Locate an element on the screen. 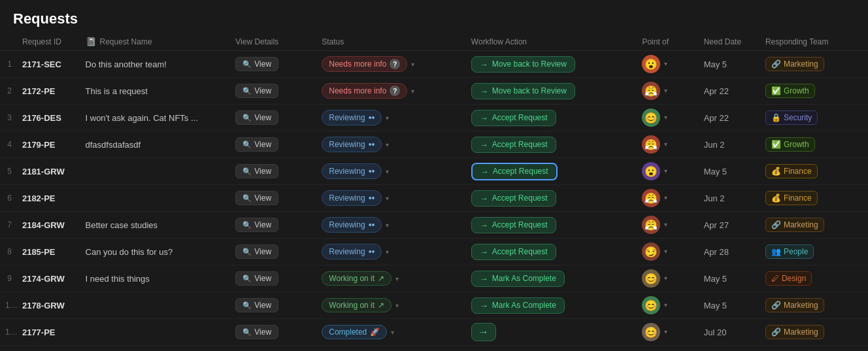  team-icon: 💰 is located at coordinates (776, 171).